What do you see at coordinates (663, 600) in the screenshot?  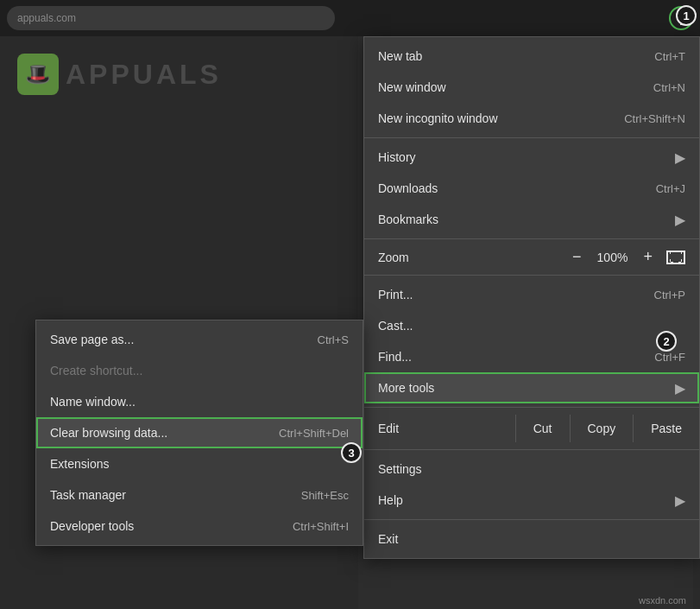 I see `watermark: wsxdn.com` at bounding box center [663, 600].